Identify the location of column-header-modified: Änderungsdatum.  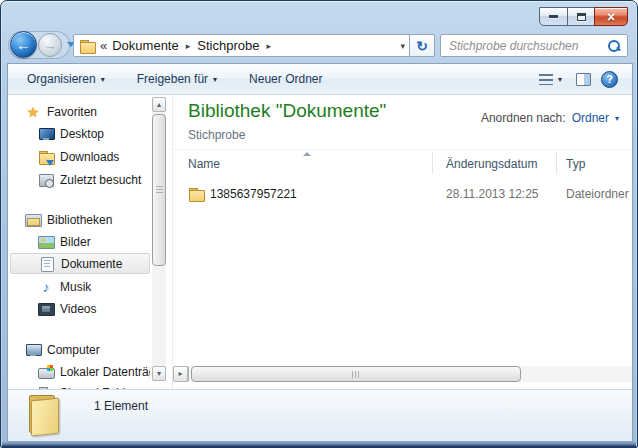
(492, 164).